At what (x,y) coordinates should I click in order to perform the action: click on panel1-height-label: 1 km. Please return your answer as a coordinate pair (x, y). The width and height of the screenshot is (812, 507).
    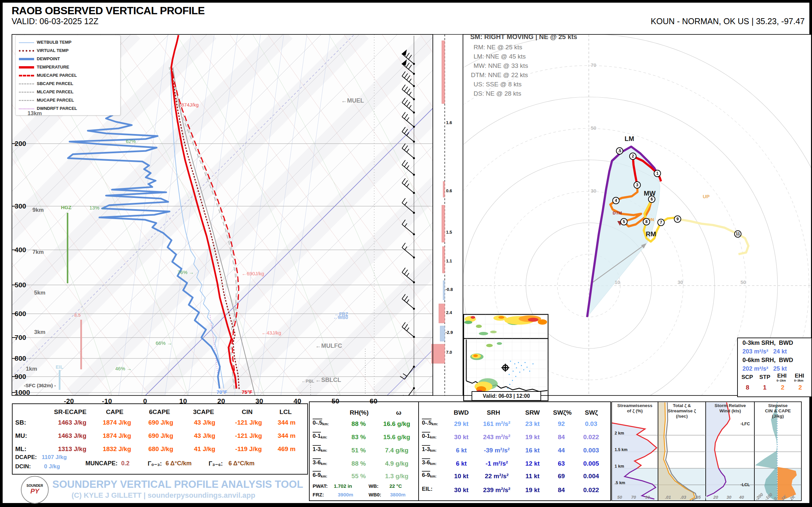
    Looking at the image, I should click on (619, 466).